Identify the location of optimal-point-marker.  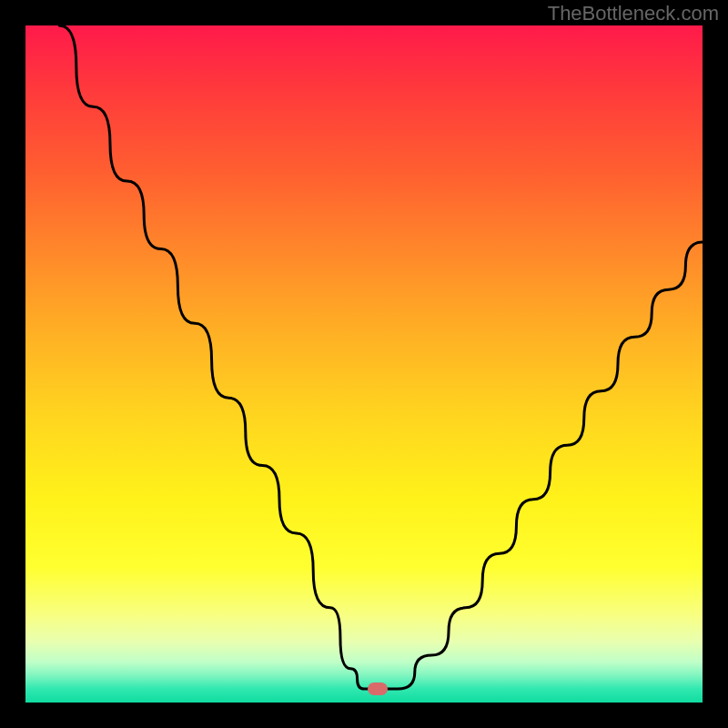
(378, 689).